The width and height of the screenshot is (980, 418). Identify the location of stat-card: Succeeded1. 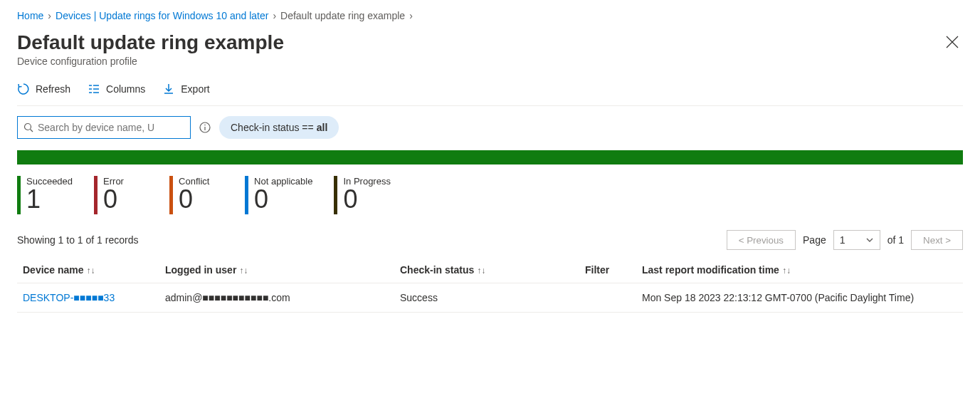
(45, 195).